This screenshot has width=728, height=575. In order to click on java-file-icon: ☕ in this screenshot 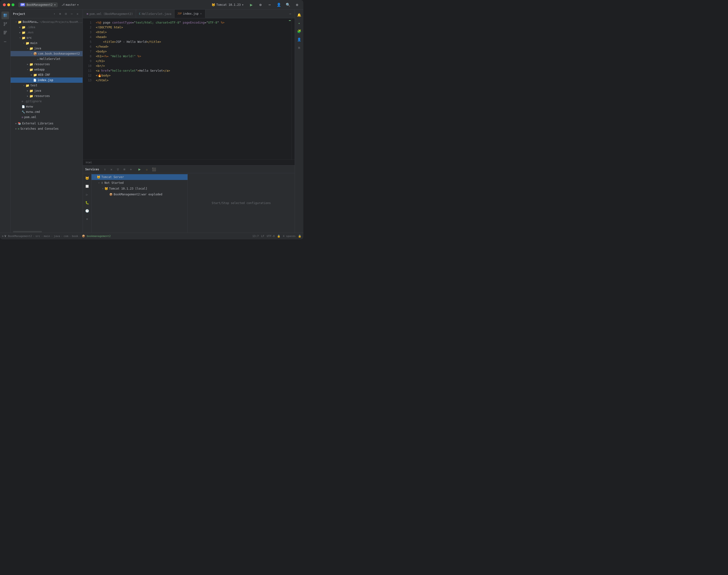, I will do `click(38, 59)`.